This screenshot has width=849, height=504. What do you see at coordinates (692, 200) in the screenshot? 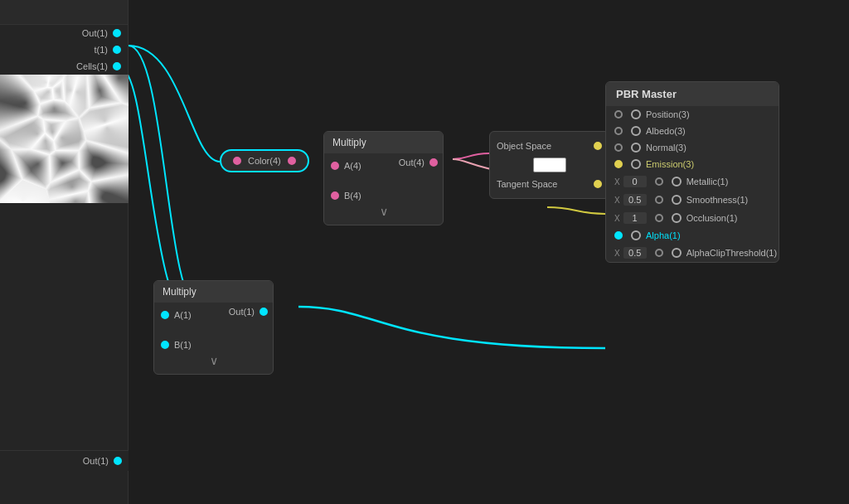
I see `pbr-smoothness-row: X Smoothness(1)` at bounding box center [692, 200].